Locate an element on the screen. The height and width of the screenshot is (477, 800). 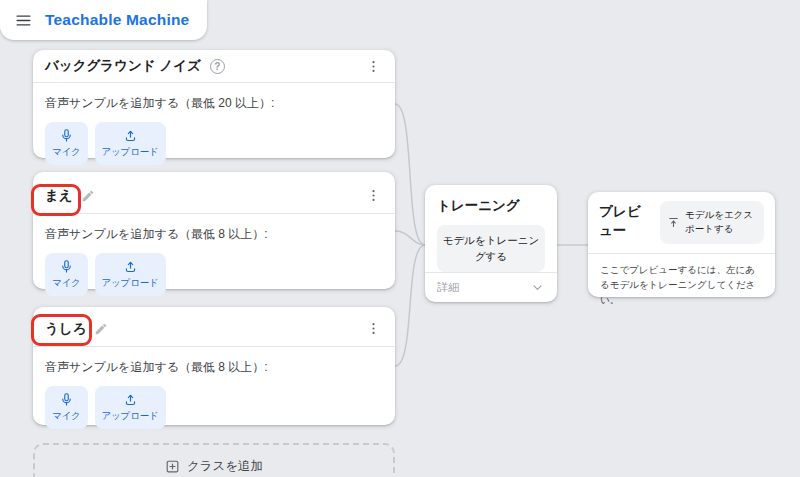
connector-class1-training is located at coordinates (410, 174).